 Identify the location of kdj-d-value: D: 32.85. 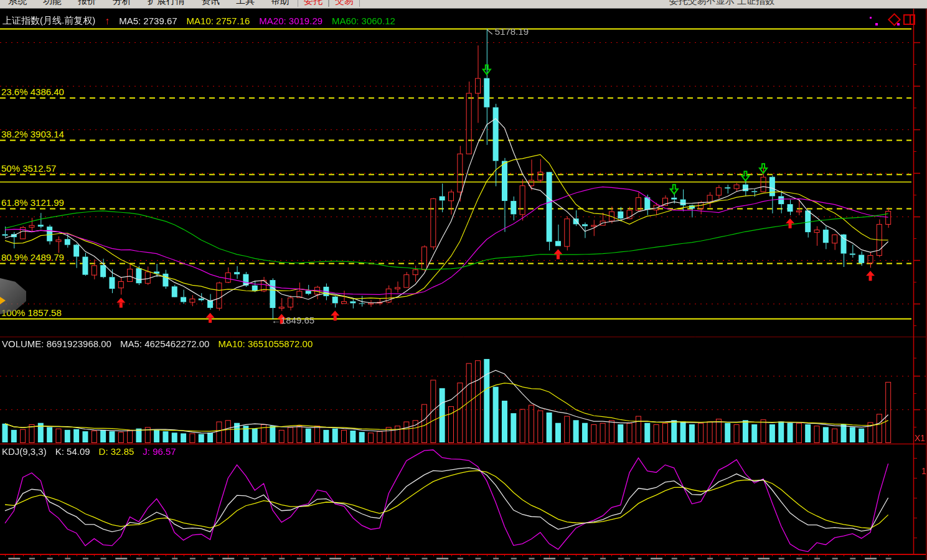
(117, 452).